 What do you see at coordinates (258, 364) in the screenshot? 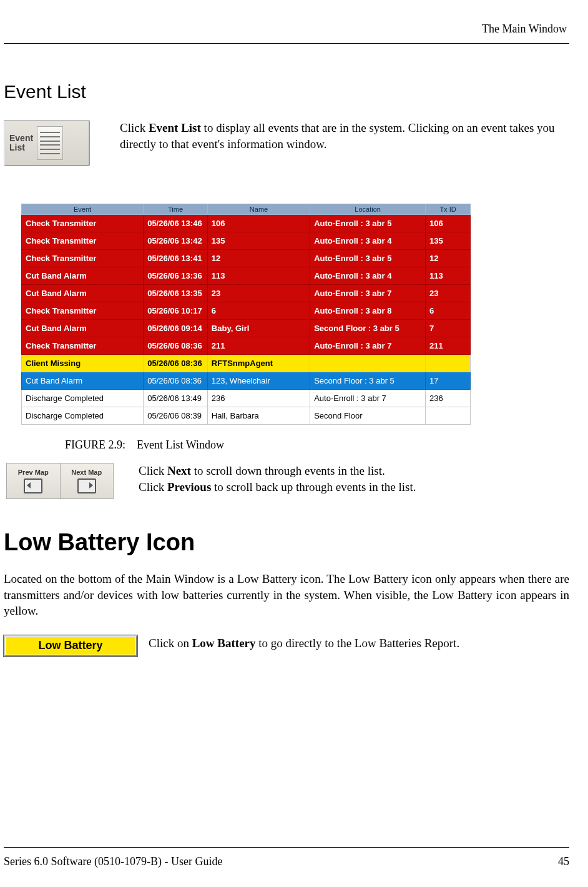
I see `table-cell: RFTSnmpAgent` at bounding box center [258, 364].